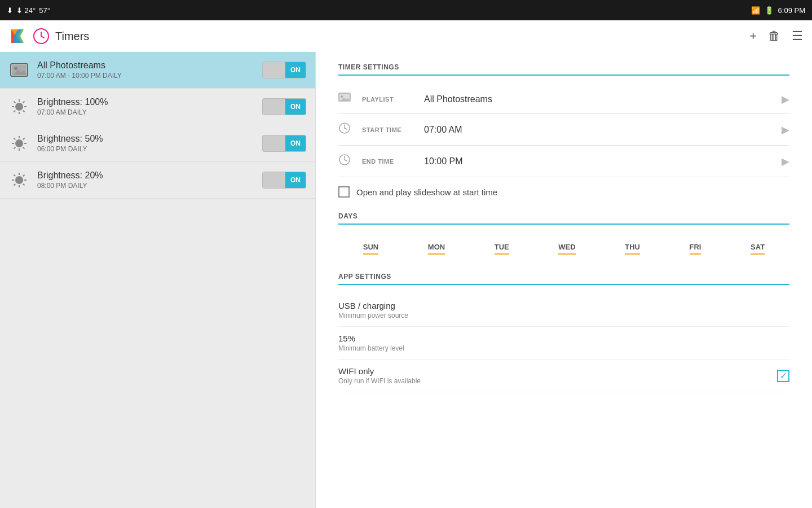  I want to click on brightness-50-subtitle: 06:00 PM DAILY, so click(150, 149).